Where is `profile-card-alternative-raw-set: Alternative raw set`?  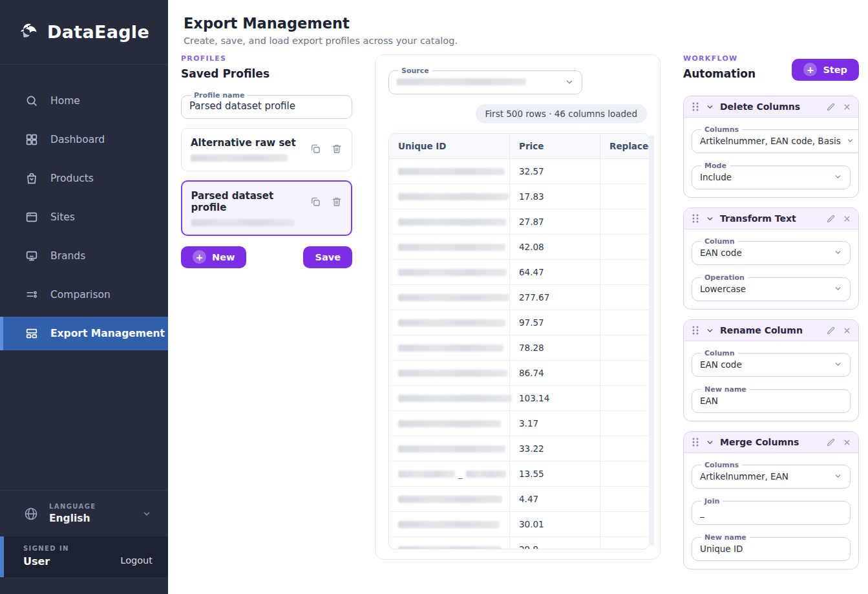 profile-card-alternative-raw-set: Alternative raw set is located at coordinates (266, 150).